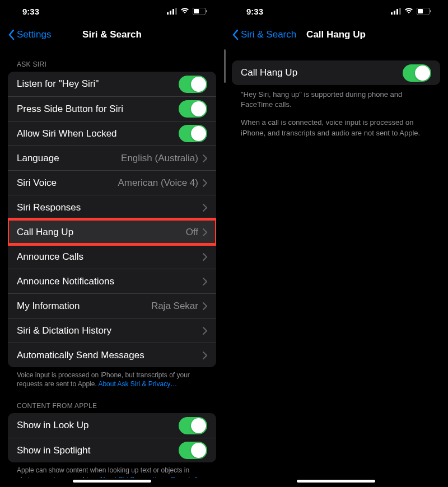 This screenshot has height=487, width=448. Describe the element at coordinates (69, 158) in the screenshot. I see `row-label: Language` at that location.